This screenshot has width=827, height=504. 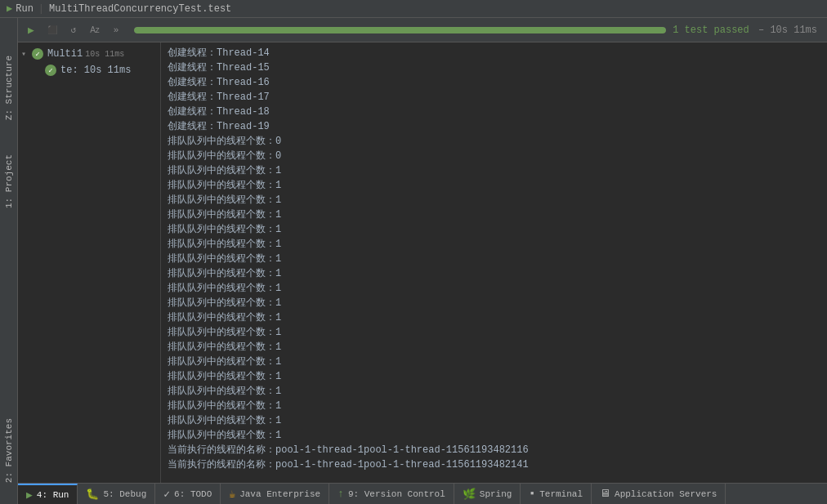 What do you see at coordinates (400, 30) in the screenshot?
I see `progress-bar-container` at bounding box center [400, 30].